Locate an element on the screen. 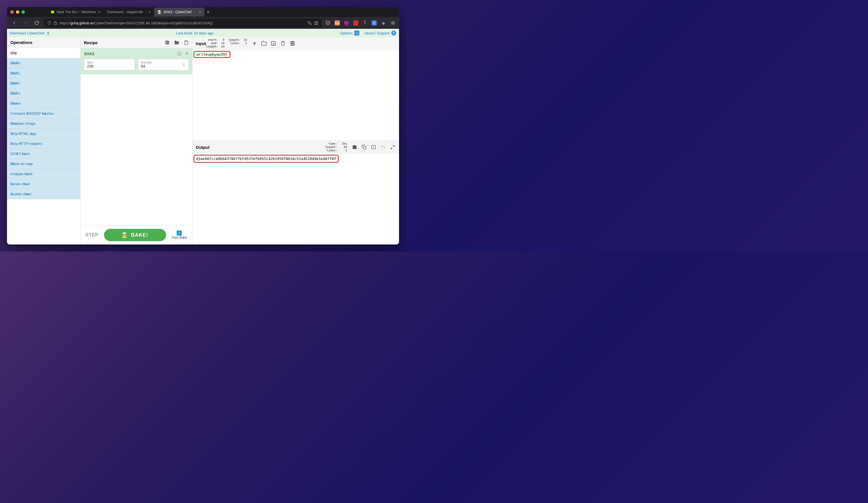 The width and height of the screenshot is (868, 503). operation-item: Sharpen Image is located at coordinates (43, 124).